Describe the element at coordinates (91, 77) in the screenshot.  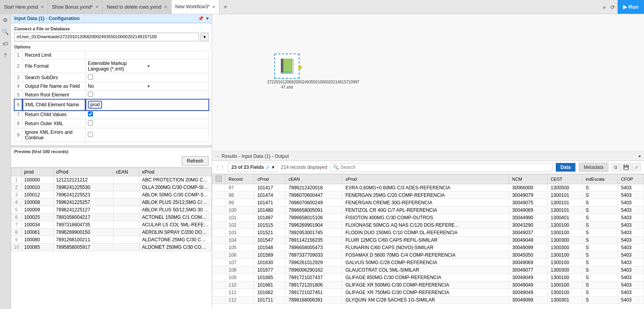
I see `search-subdirs-checkbox` at that location.